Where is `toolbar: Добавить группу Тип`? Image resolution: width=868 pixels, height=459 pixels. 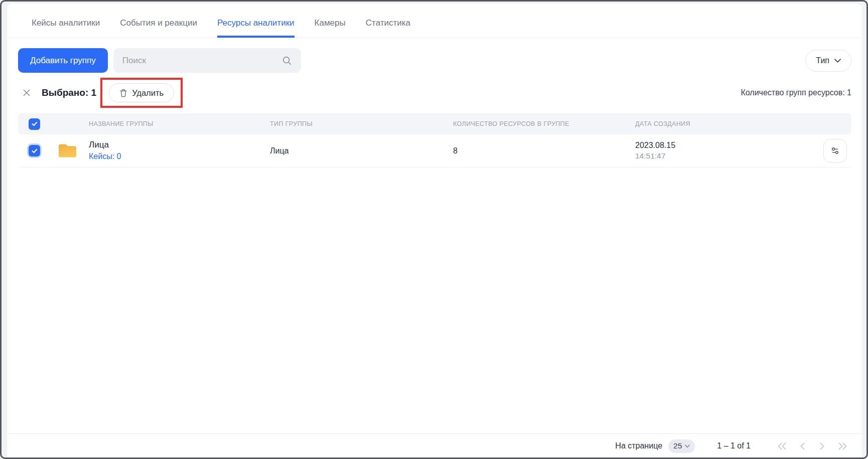
toolbar: Добавить группу Тип is located at coordinates (435, 60).